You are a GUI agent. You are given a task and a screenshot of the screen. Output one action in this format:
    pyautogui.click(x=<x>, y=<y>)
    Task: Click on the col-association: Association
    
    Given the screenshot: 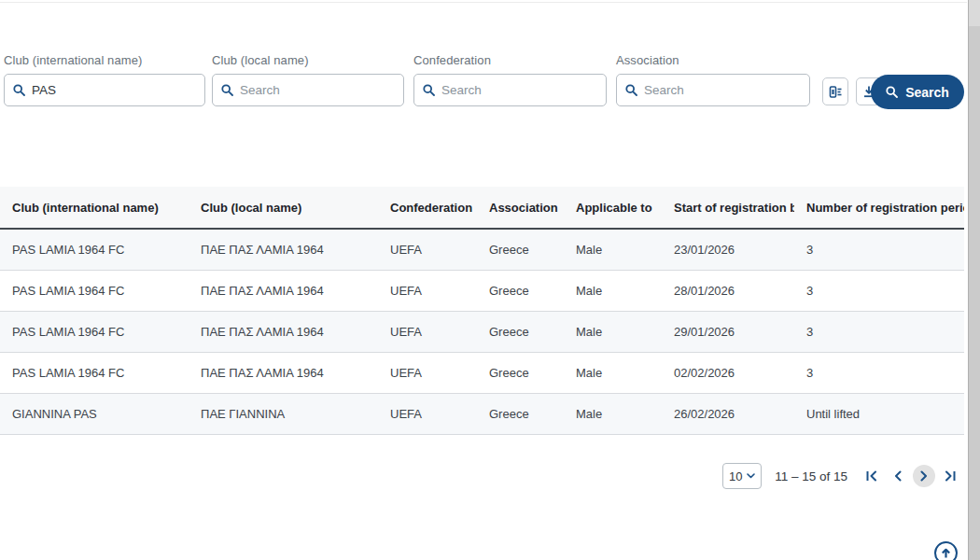 What is the action you would take?
    pyautogui.click(x=521, y=207)
    